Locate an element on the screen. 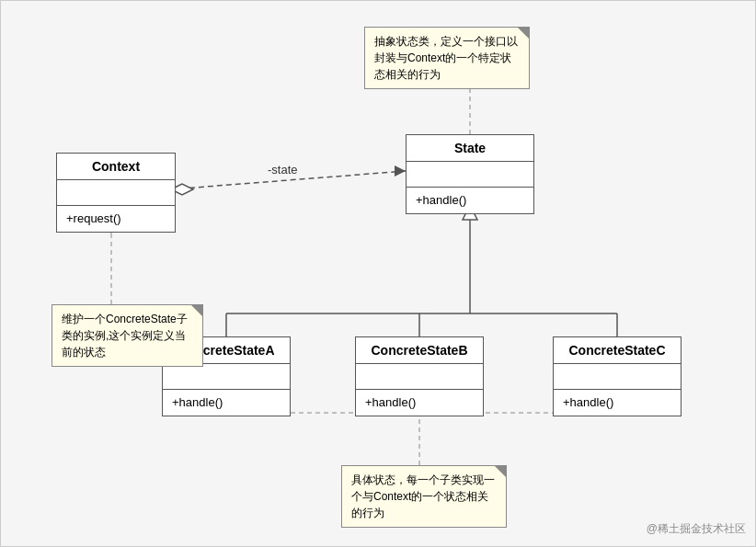 This screenshot has width=756, height=547. concretestate-b-section1 is located at coordinates (419, 377).